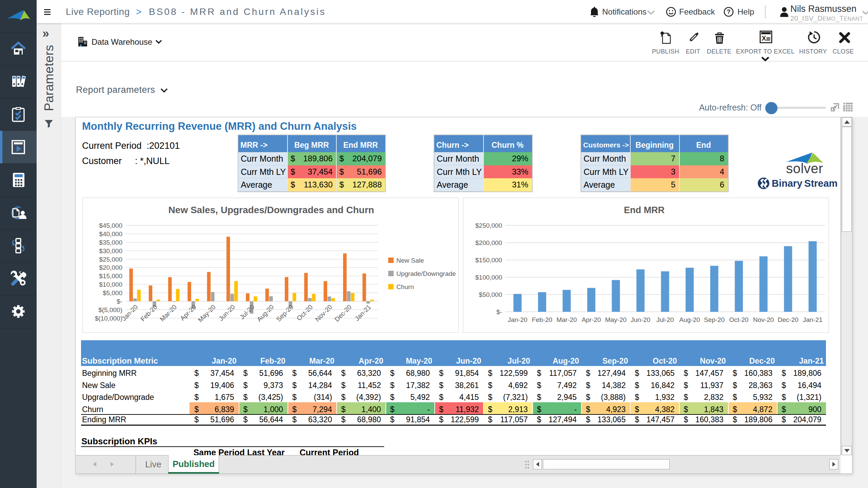 Image resolution: width=868 pixels, height=488 pixels. I want to click on svg-text: $10,000, so click(111, 285).